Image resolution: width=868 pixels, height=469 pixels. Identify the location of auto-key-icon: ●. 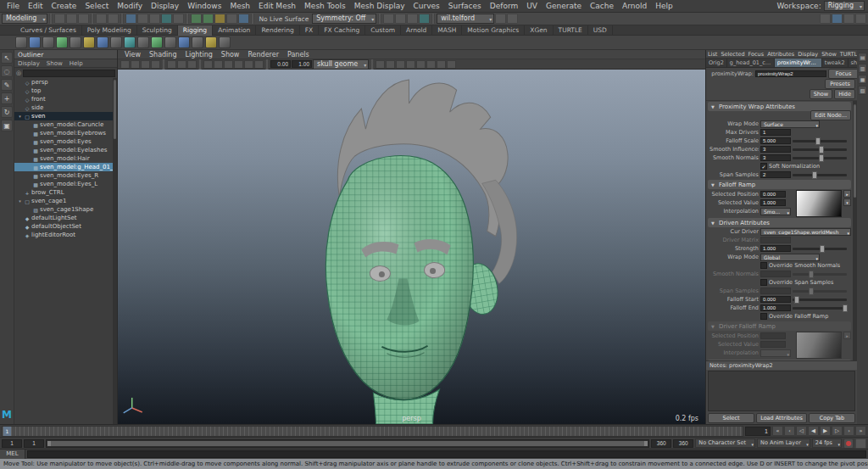
(849, 444).